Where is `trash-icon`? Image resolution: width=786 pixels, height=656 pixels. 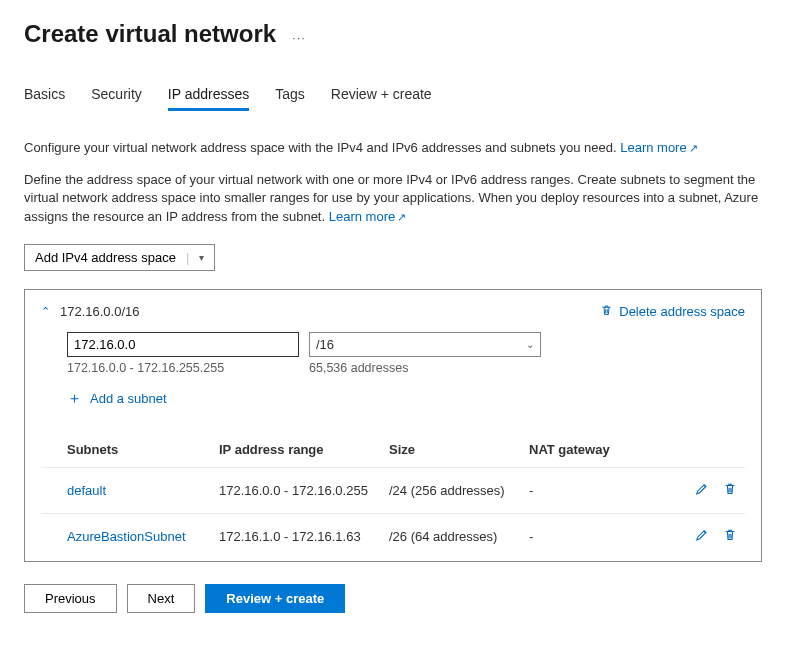 trash-icon is located at coordinates (606, 312).